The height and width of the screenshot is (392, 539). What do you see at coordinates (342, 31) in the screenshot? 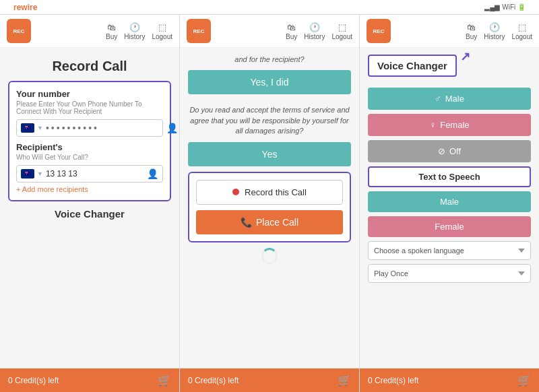
I see `nav-logout-2: ⬚Logout` at bounding box center [342, 31].